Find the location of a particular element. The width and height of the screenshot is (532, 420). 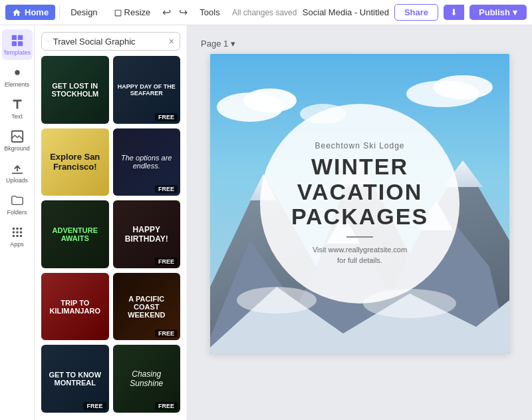

share-button: Share is located at coordinates (416, 12).